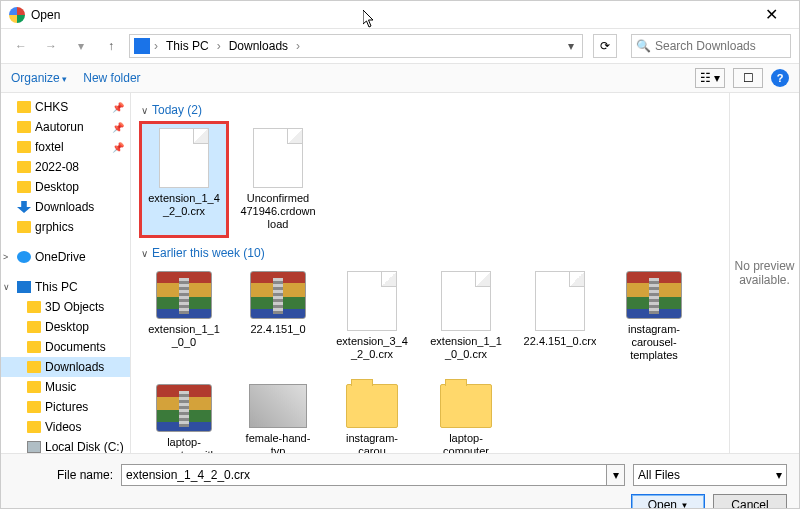  I want to click on file-item: instagram-carou, so click(372, 416).